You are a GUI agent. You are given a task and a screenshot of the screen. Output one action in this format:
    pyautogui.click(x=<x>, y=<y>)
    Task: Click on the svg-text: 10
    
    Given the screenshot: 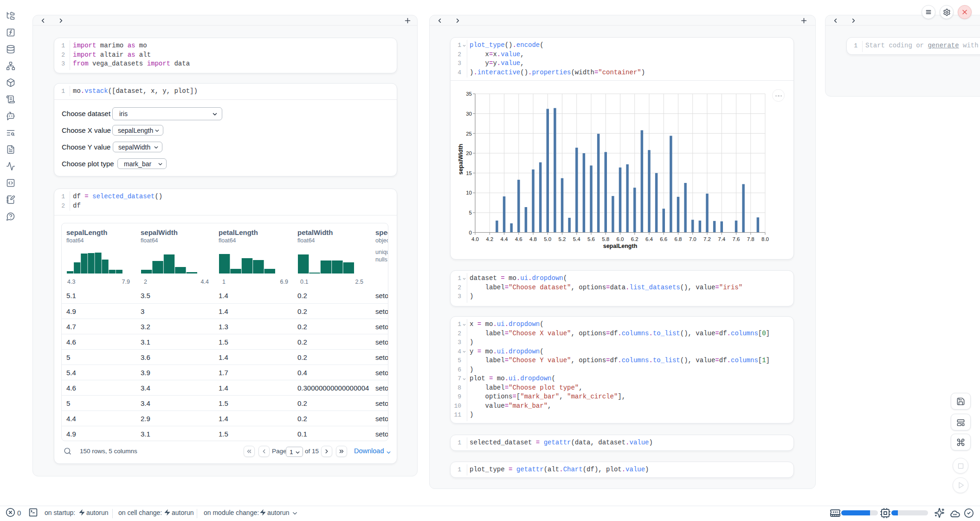 What is the action you would take?
    pyautogui.click(x=469, y=193)
    